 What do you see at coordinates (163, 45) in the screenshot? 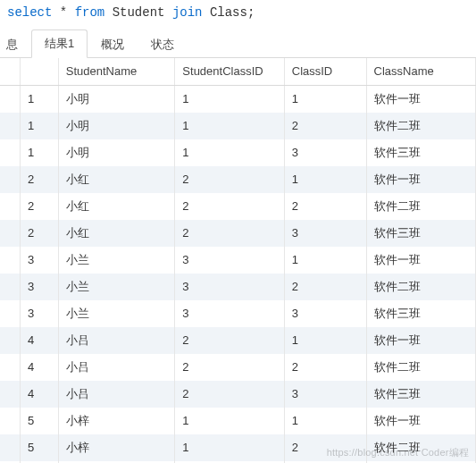
I see `tab-status: 状态` at bounding box center [163, 45].